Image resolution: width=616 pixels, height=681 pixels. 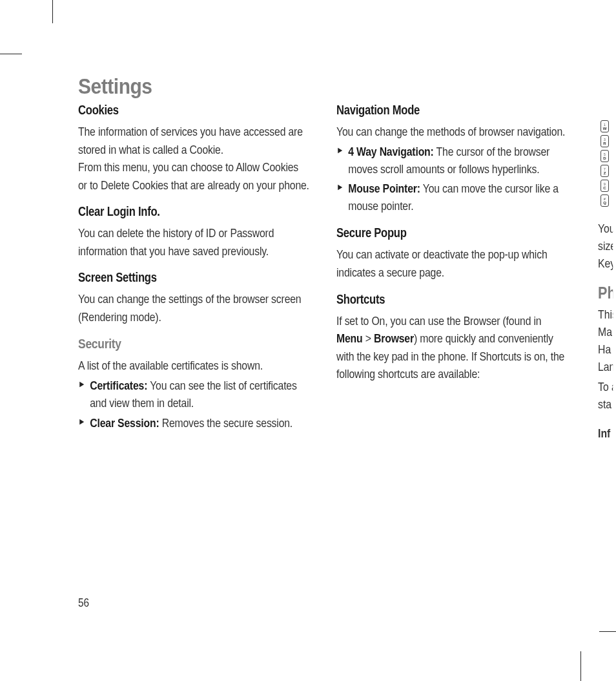 What do you see at coordinates (394, 339) in the screenshot?
I see `bold-label: Browser` at bounding box center [394, 339].